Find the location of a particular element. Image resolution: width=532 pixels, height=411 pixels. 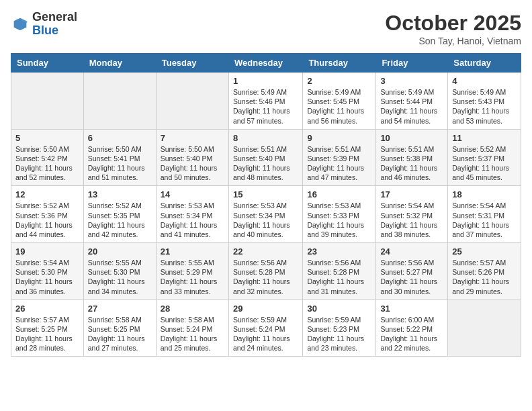

day-number: 7 is located at coordinates (192, 138).